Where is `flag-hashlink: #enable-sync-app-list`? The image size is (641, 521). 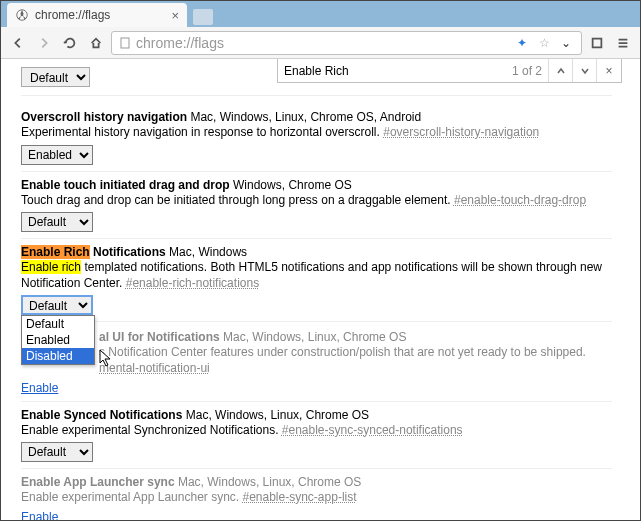 flag-hashlink: #enable-sync-app-list is located at coordinates (299, 497).